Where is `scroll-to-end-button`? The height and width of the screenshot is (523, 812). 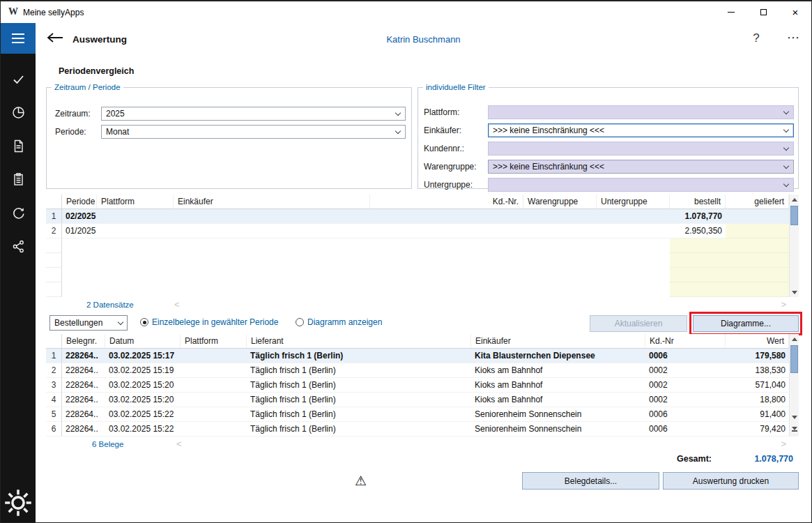 scroll-to-end-button is located at coordinates (795, 428).